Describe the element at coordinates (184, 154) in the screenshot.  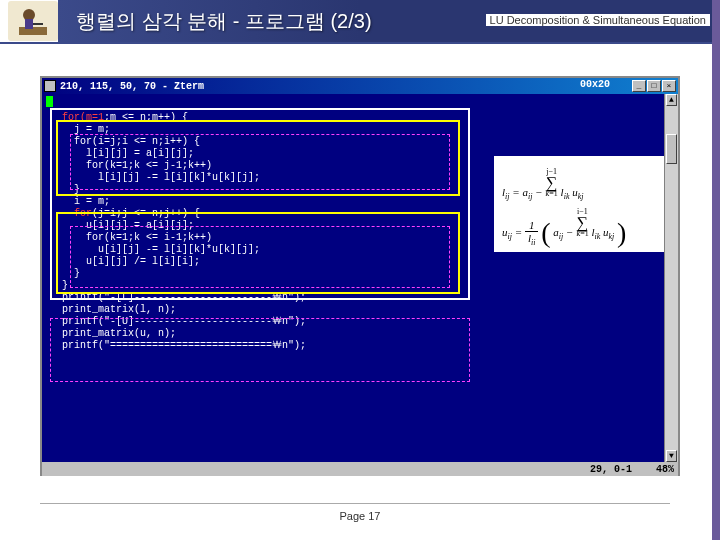
I see `code-line: l[i][j] = a[i][j];` at that location.